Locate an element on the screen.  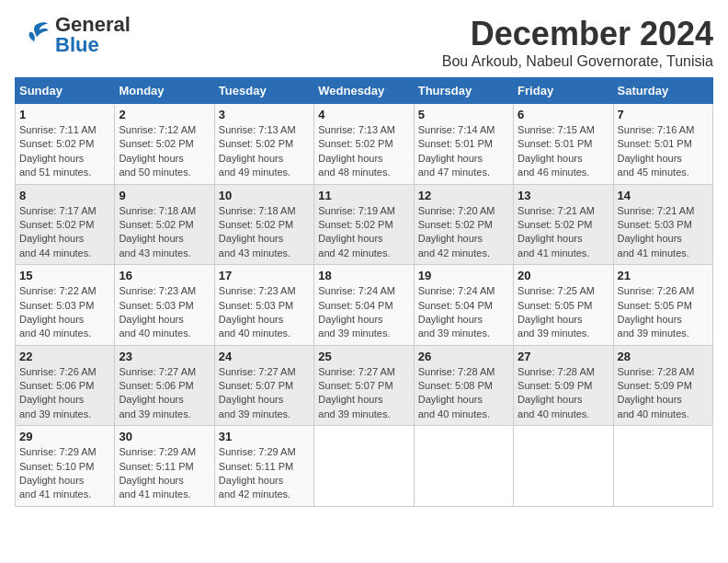
location-subtitle: Bou Arkoub, Nabeul Governorate, Tunisia is located at coordinates (577, 62).